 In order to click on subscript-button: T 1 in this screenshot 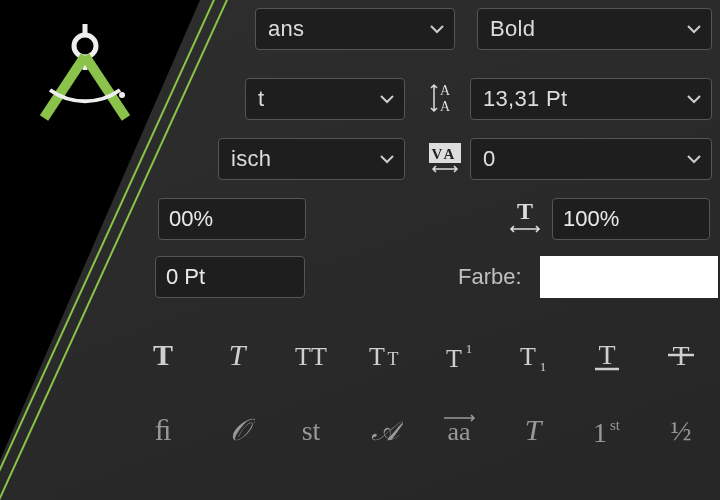, I will do `click(533, 356)`.